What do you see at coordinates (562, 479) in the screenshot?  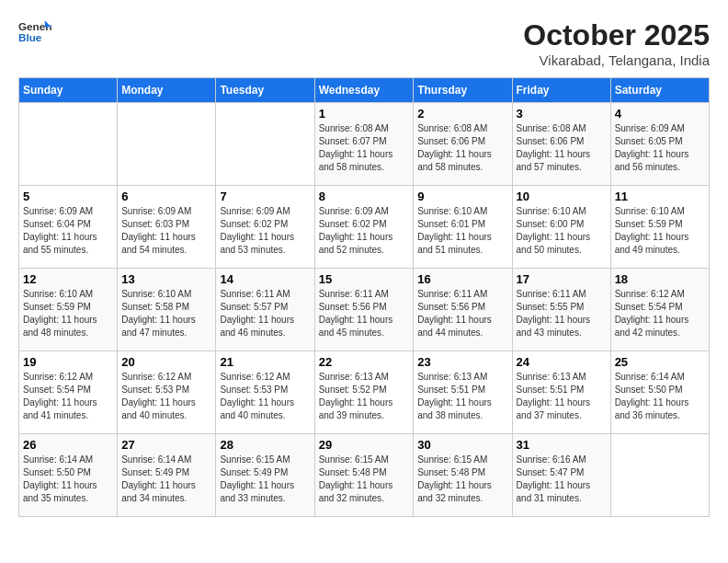 I see `day-info: Sunrise: 6:16 AM Sunset: 5:47 PM Dayligh…` at bounding box center [562, 479].